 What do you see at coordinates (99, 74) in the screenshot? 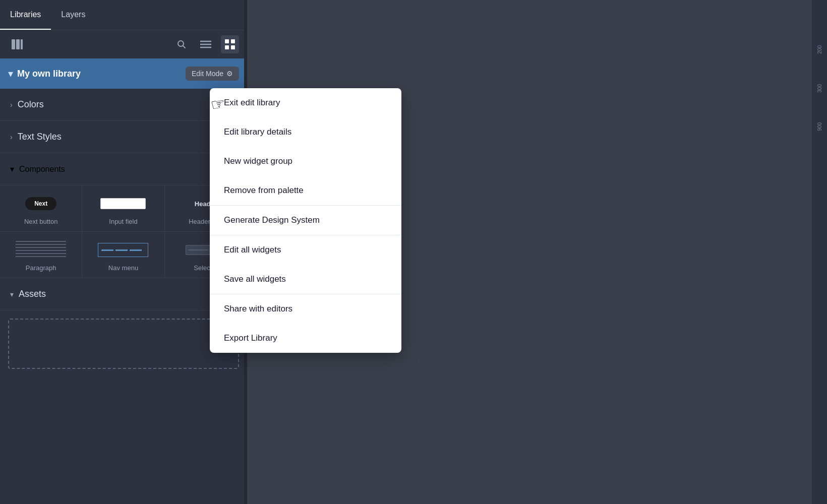
I see `library-title: My own library` at bounding box center [99, 74].